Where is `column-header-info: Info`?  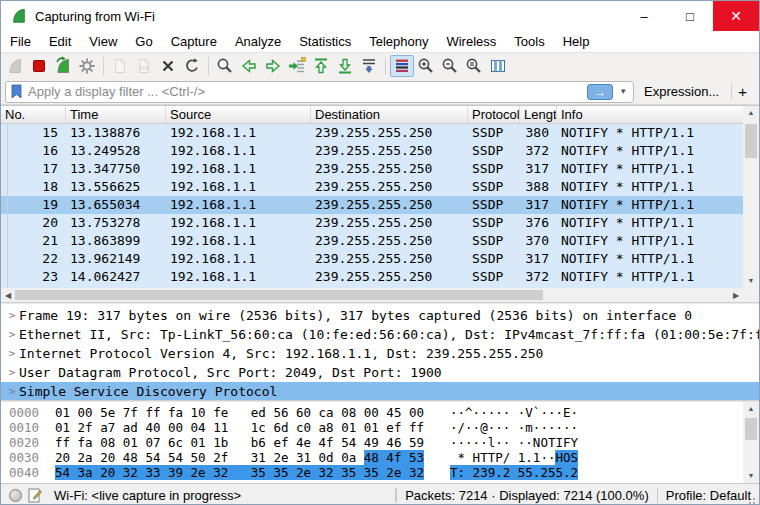 column-header-info: Info is located at coordinates (651, 114).